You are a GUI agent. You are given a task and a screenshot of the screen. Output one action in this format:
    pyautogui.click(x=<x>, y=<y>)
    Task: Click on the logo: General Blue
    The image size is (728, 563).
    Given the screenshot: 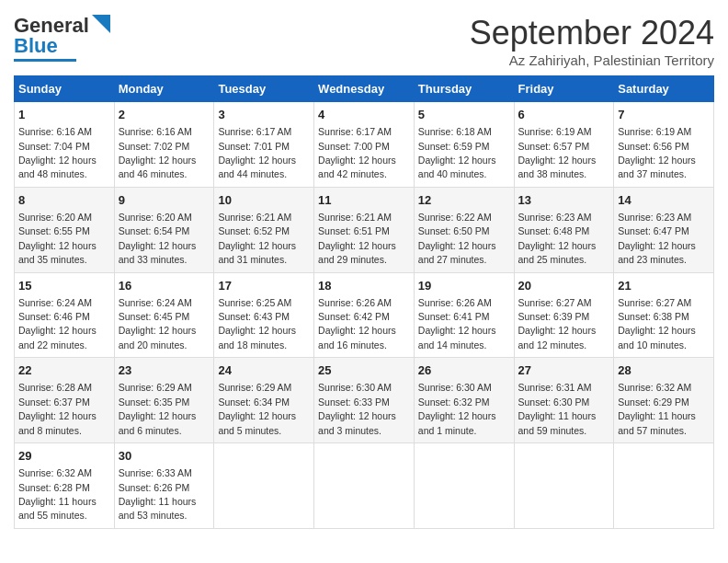 What is the action you would take?
    pyautogui.click(x=63, y=38)
    